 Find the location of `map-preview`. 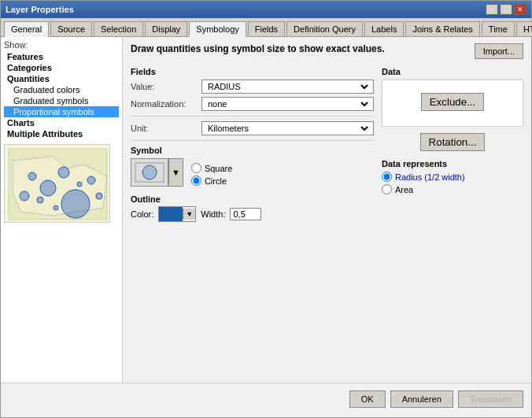

map-preview is located at coordinates (57, 183).